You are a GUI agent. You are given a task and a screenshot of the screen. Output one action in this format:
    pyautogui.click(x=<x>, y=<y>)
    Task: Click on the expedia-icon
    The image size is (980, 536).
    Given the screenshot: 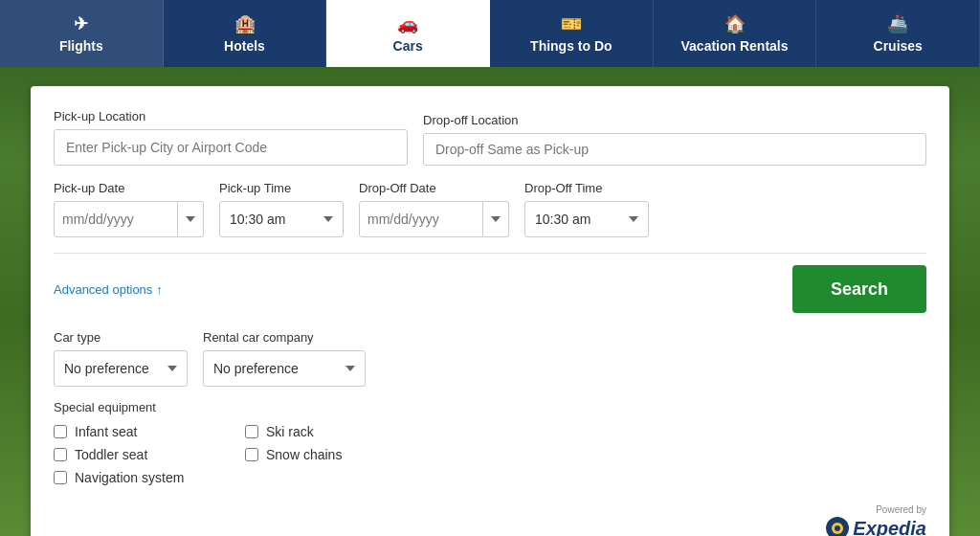 What is the action you would take?
    pyautogui.click(x=837, y=526)
    